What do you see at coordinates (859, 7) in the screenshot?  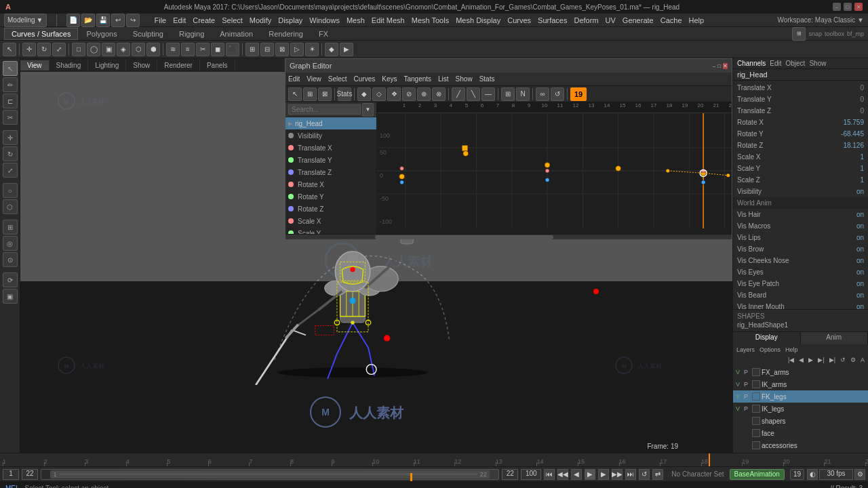 I see `close-button: ✕` at bounding box center [859, 7].